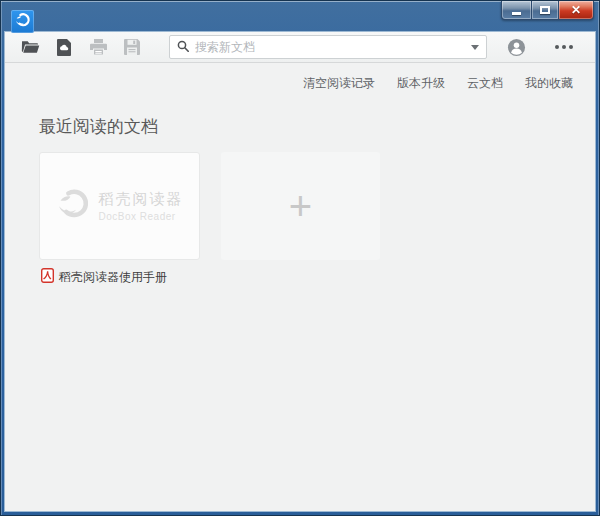 The image size is (600, 516). What do you see at coordinates (300, 48) in the screenshot?
I see `toolbar` at bounding box center [300, 48].